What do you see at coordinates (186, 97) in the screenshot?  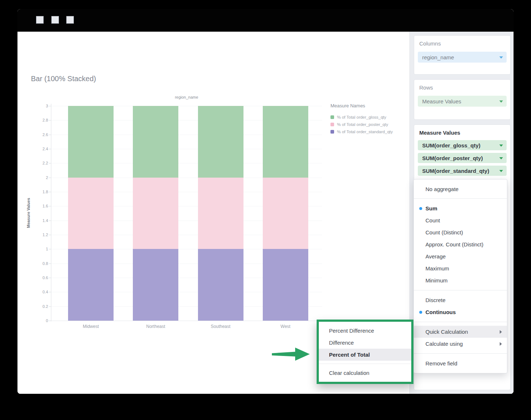 I see `chart-x-axis-title: region_name` at bounding box center [186, 97].